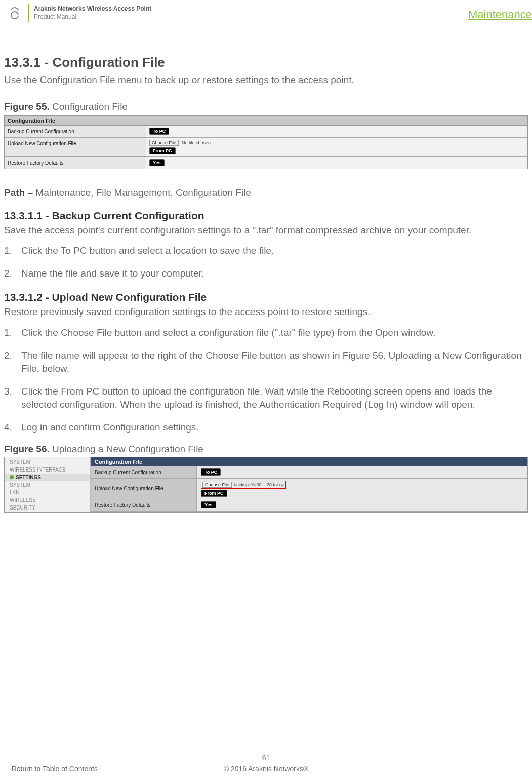  Describe the element at coordinates (266, 363) in the screenshot. I see `list-item: 2.The file name will appear to the right…` at that location.